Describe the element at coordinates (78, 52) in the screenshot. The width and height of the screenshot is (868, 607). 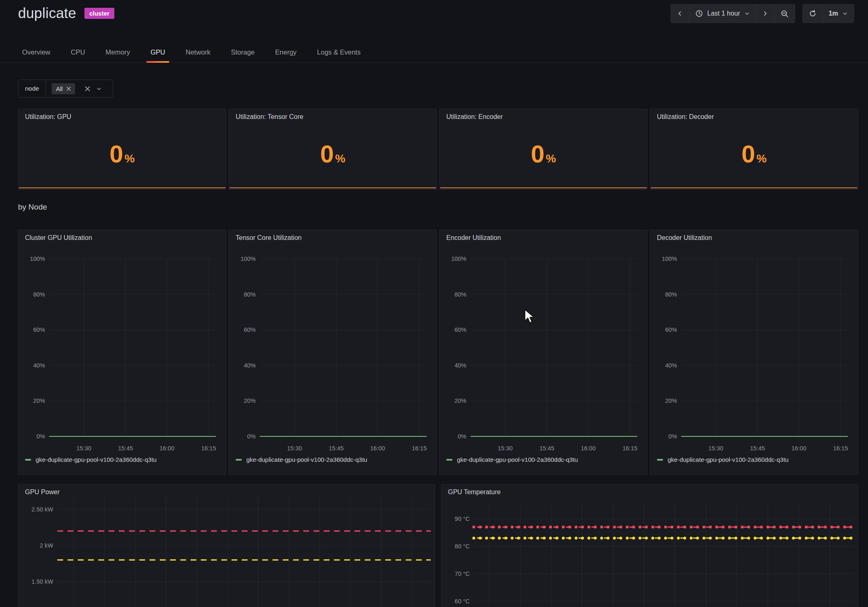
I see `tab-cpu: CPU` at that location.